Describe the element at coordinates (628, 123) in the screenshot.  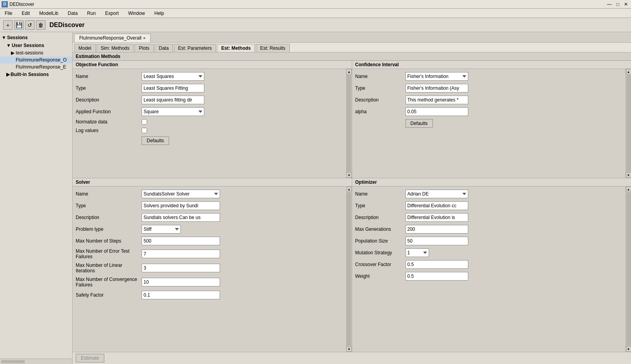
I see `ci-scrollbar: ▲ ▼` at that location.